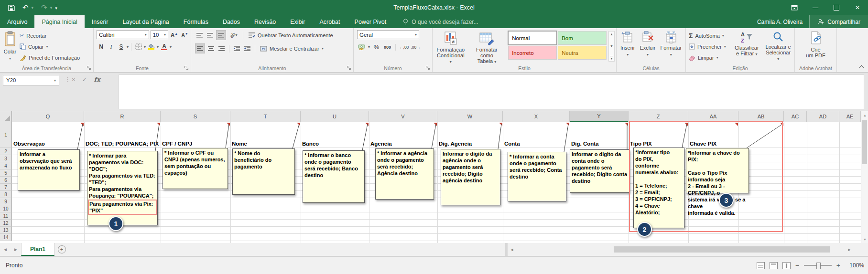 The image size is (868, 274). I want to click on scroll-down-icon: ▼, so click(865, 239).